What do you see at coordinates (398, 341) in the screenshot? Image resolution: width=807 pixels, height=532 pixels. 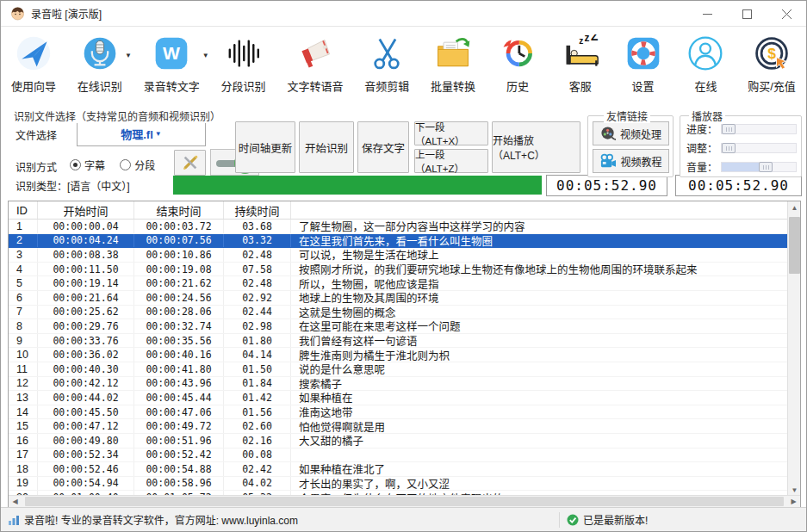 I see `table-row: 9 00:00:33.76 00:00:35.56 01.80 我们曾经有这样一…` at bounding box center [398, 341].